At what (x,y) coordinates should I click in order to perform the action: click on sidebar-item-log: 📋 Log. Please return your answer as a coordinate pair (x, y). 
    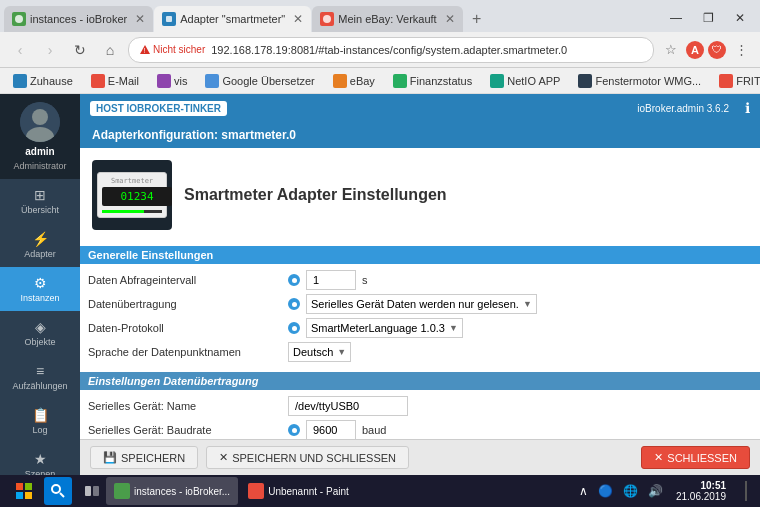
    Looking at the image, I should click on (40, 421).